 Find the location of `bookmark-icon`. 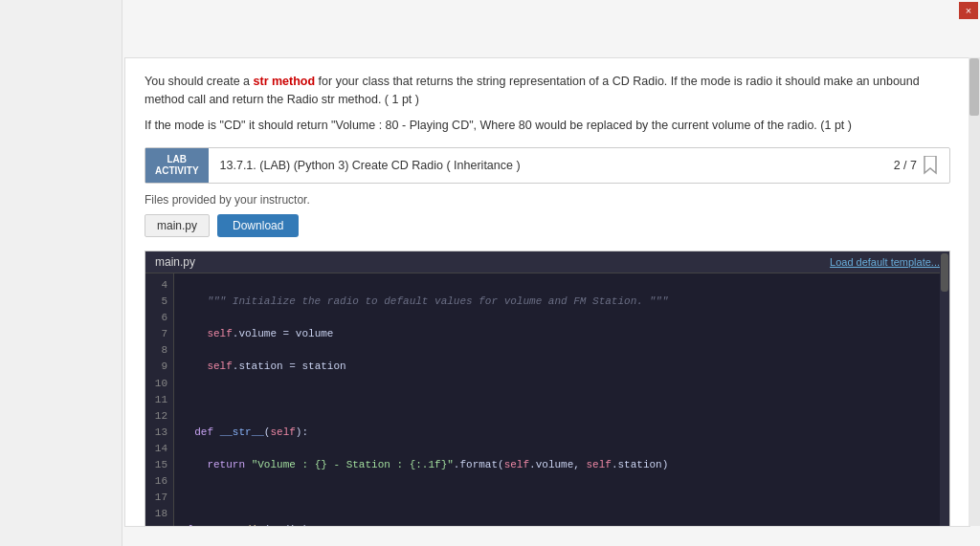

bookmark-icon is located at coordinates (930, 165).